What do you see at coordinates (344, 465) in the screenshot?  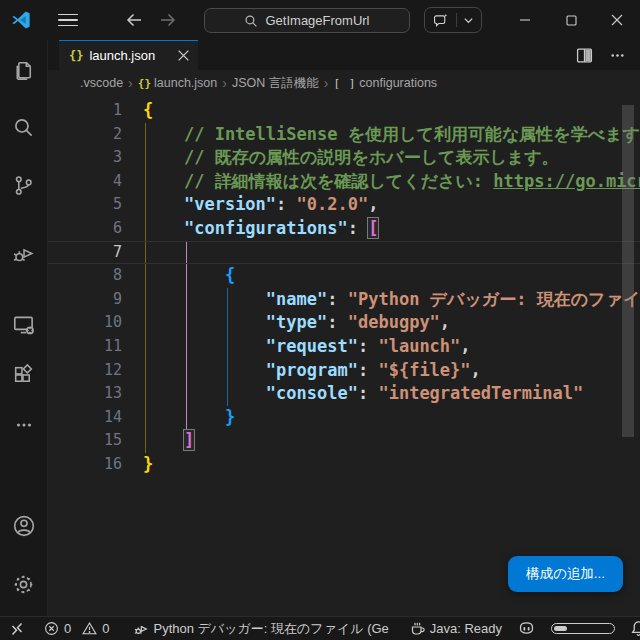 I see `code-line-16: 16}` at bounding box center [344, 465].